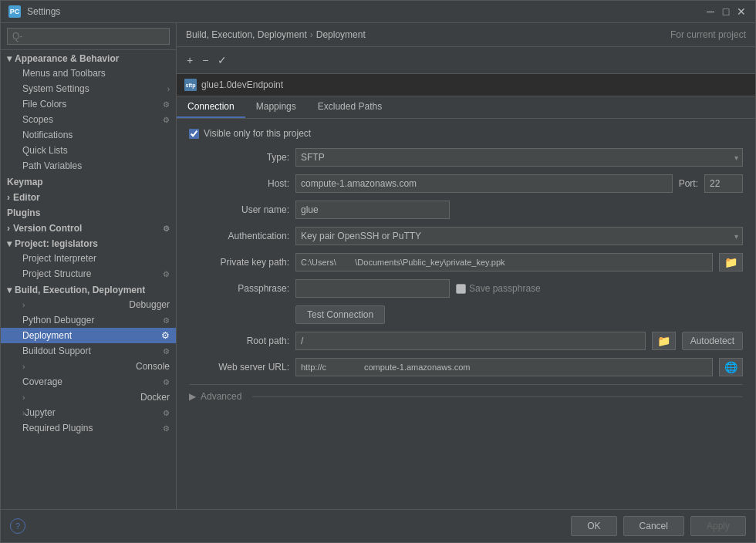 The height and width of the screenshot is (543, 756). What do you see at coordinates (505, 367) in the screenshot?
I see `web-server-url-input` at bounding box center [505, 367].